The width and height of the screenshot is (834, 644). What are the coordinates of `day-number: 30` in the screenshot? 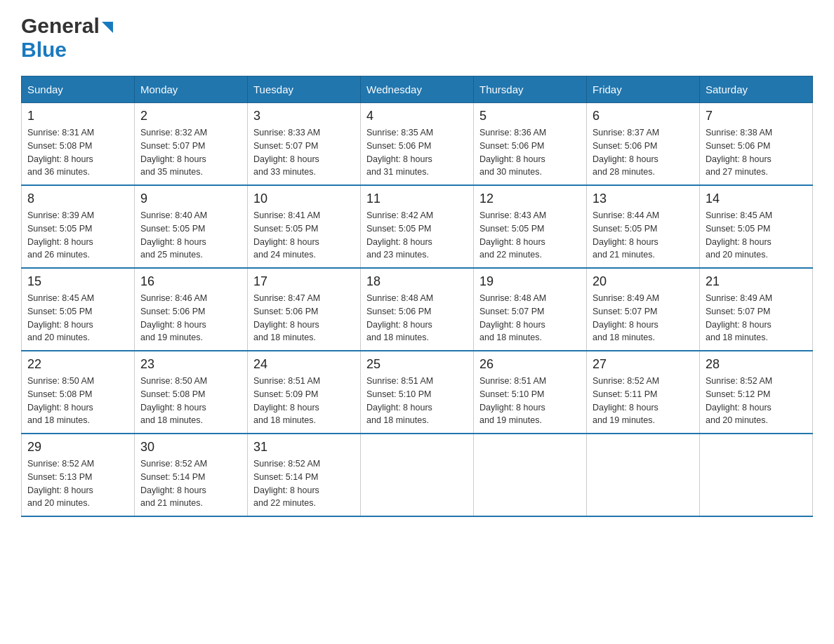 It's located at (191, 448).